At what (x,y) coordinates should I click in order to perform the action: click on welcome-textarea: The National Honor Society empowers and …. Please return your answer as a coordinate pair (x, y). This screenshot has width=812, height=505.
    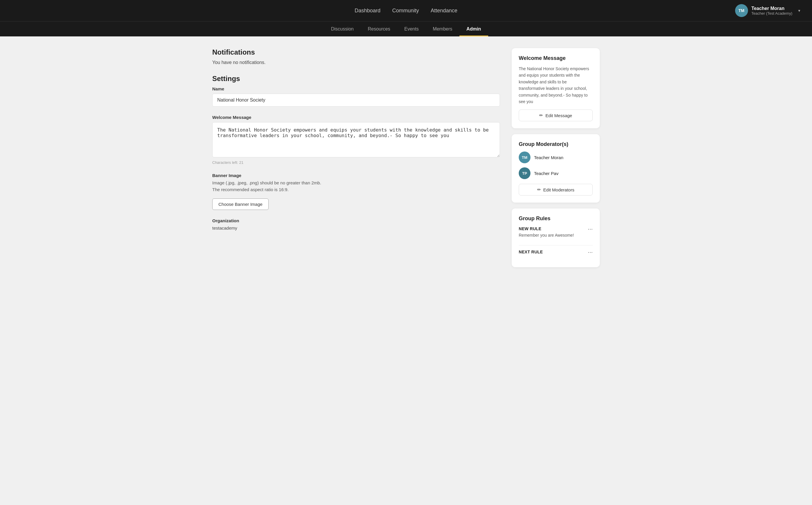
    Looking at the image, I should click on (356, 140).